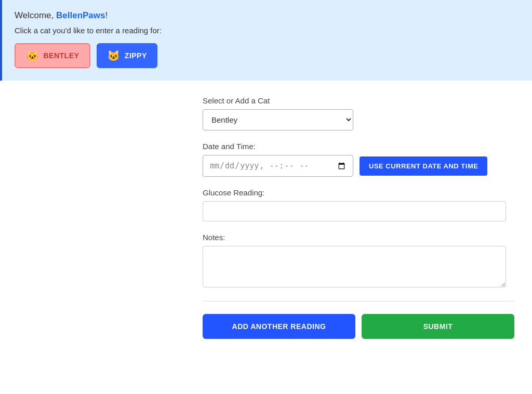  Describe the element at coordinates (33, 56) in the screenshot. I see `bentley-cat-icon: 🐱` at that location.